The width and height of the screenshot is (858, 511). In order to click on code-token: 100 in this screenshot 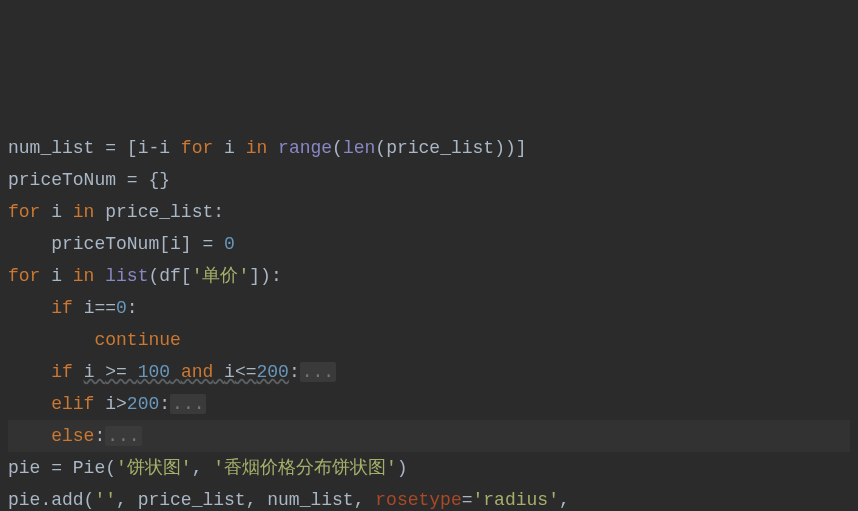, I will do `click(154, 372)`.